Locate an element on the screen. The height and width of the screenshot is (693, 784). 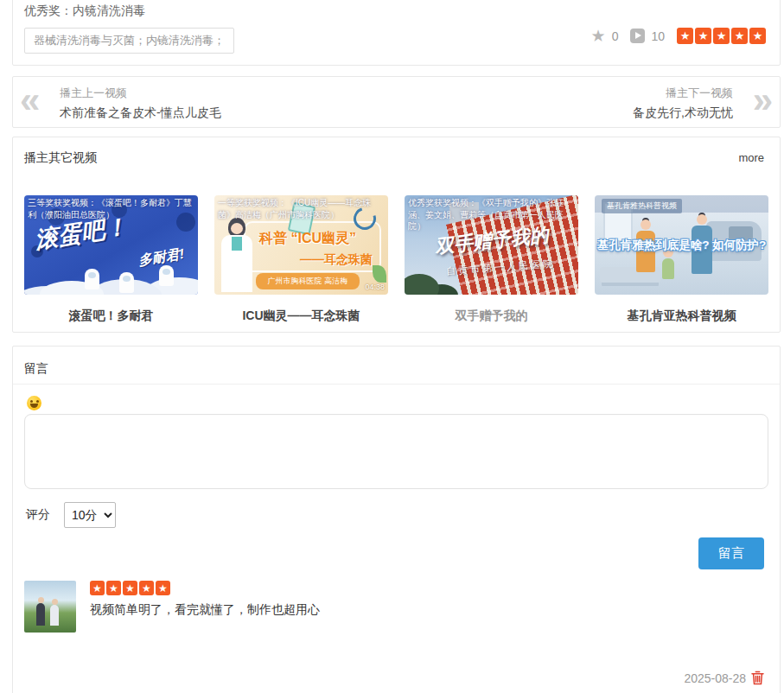
video-rating-stars: ★★★★★ is located at coordinates (721, 36).